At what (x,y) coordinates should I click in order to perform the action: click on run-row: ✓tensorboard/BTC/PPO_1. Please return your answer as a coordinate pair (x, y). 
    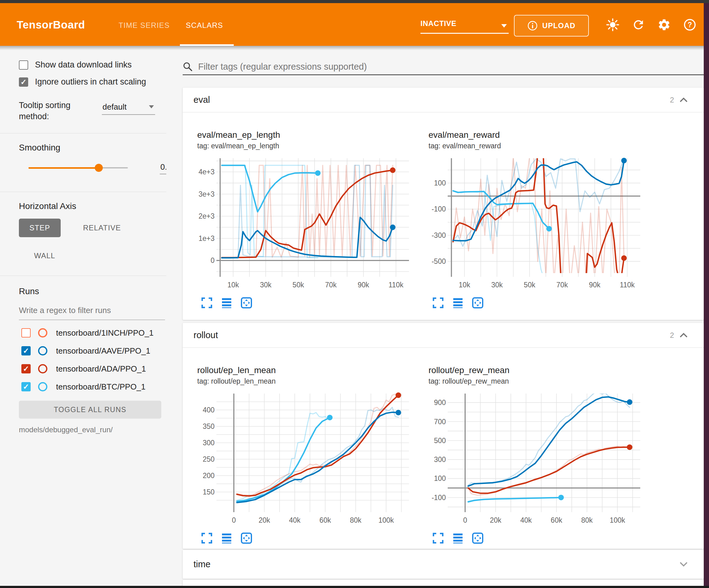
    Looking at the image, I should click on (94, 387).